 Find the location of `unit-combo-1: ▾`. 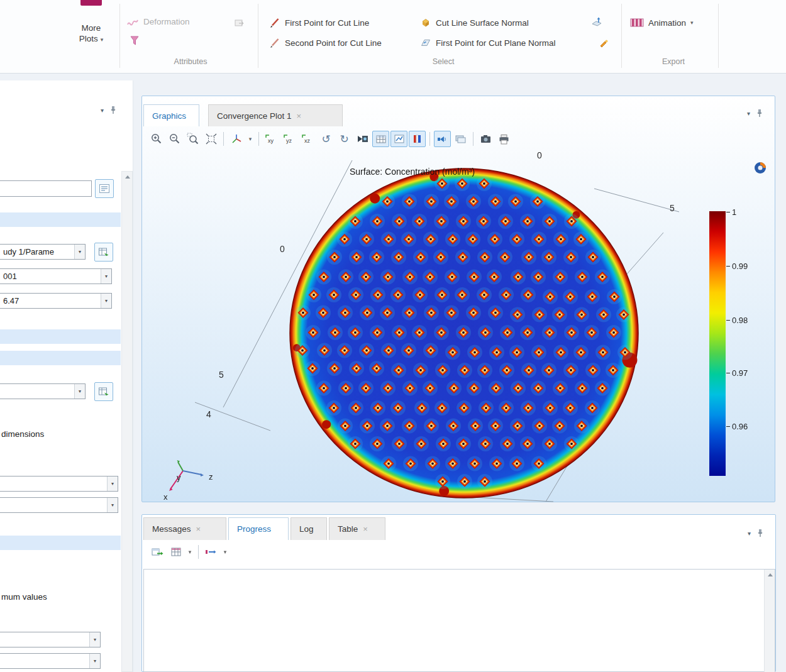

unit-combo-1: ▾ is located at coordinates (59, 484).